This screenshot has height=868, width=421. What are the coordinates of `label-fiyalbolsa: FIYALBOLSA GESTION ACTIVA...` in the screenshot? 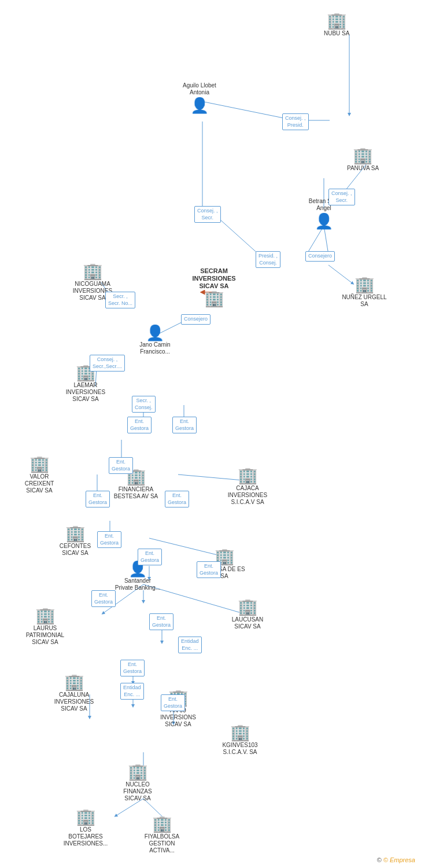 It's located at (162, 844).